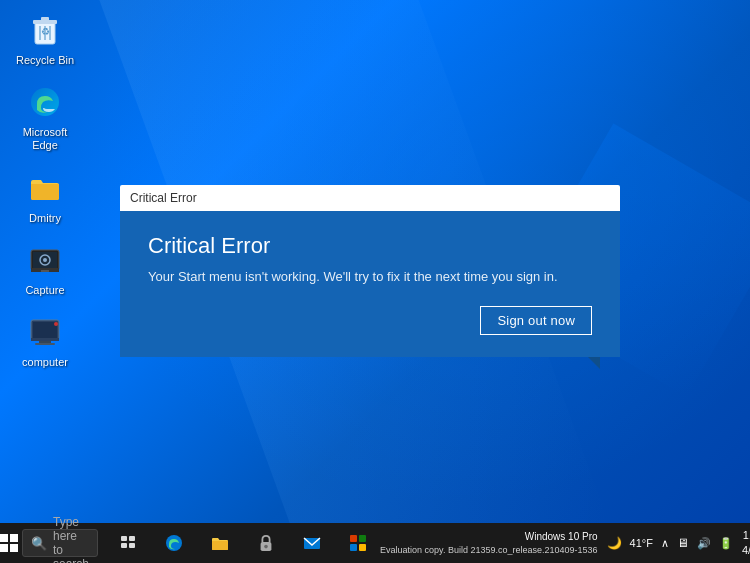 This screenshot has width=750, height=563. What do you see at coordinates (128, 543) in the screenshot?
I see `task-view-icon` at bounding box center [128, 543].